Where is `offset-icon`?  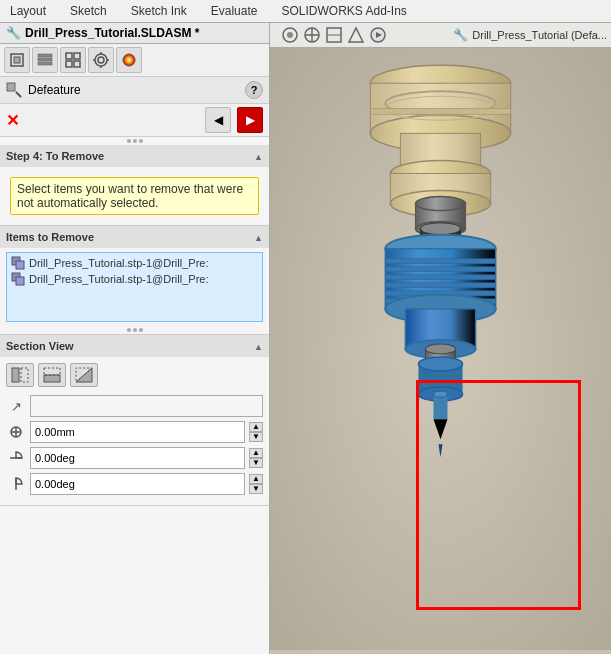
offset-icon is located at coordinates (16, 432).